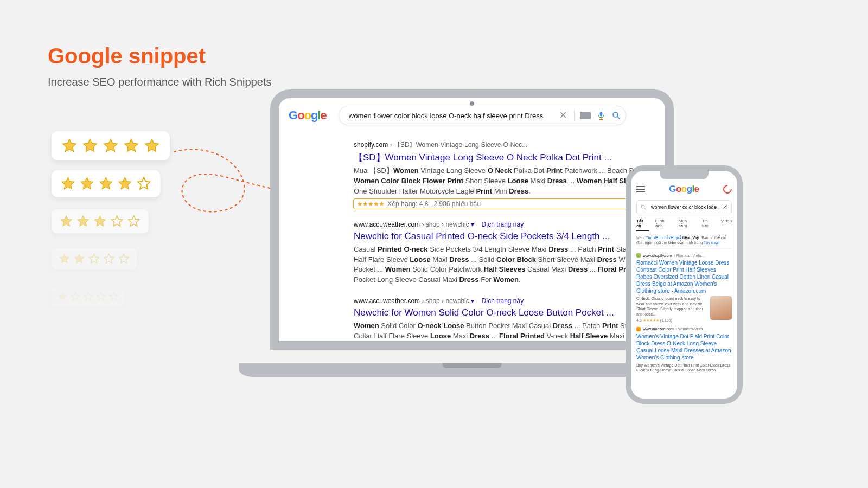 The height and width of the screenshot is (488, 868). Describe the element at coordinates (505, 204) in the screenshot. I see `rating-snippet: ★★★★★Xếp hạng: 4,8 · 2.906 phiếu bầu` at that location.